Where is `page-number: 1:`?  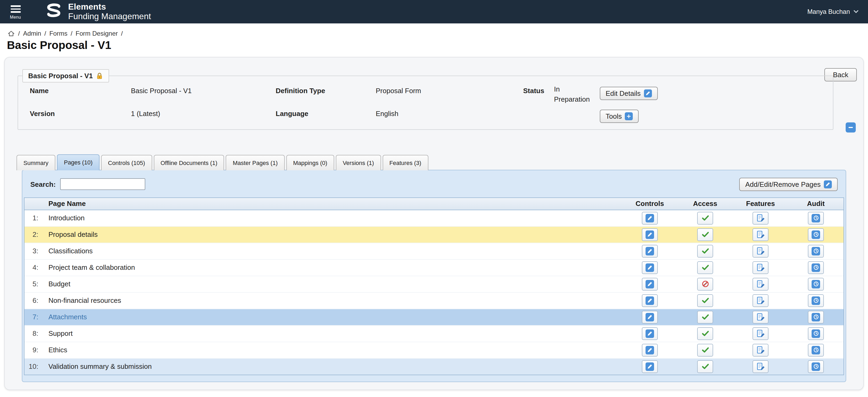
page-number: 1: is located at coordinates (33, 218).